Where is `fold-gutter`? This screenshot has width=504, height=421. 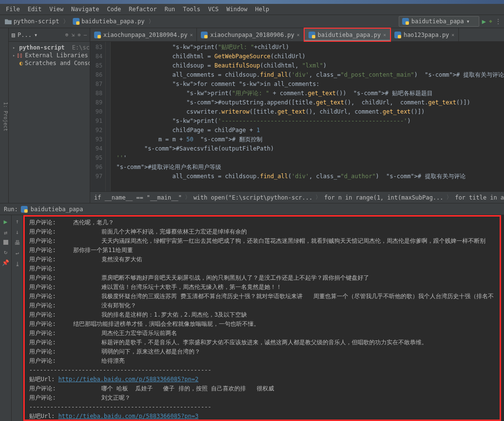
fold-gutter is located at coordinates (108, 117).